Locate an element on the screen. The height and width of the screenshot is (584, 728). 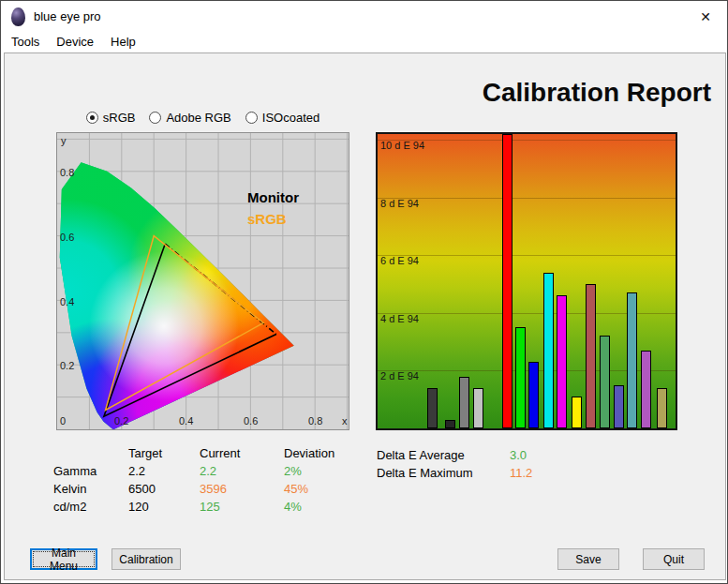
deviation-value: 2% is located at coordinates (326, 471).